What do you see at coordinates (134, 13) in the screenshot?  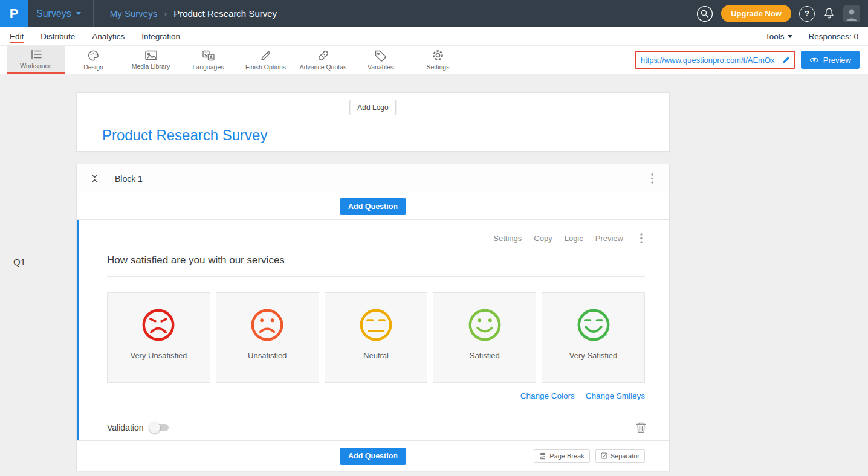 I see `breadcrumb-my-surveys: My Surveys` at bounding box center [134, 13].